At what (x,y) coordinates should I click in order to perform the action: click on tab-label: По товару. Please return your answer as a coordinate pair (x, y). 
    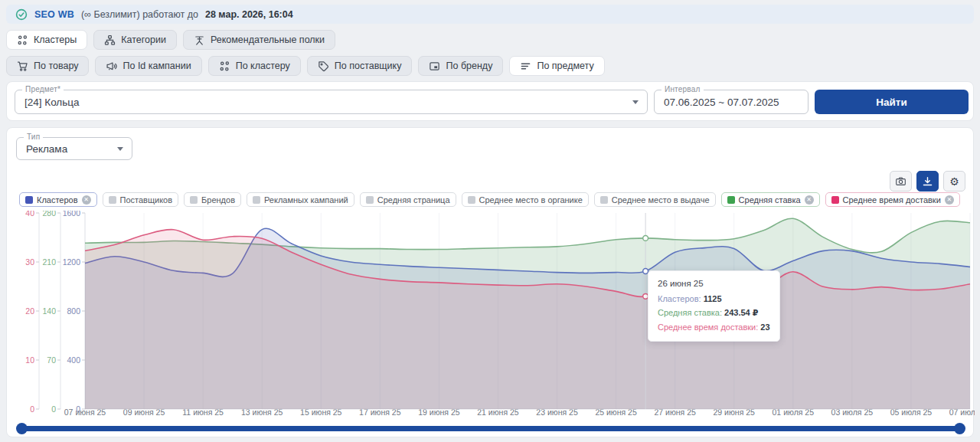
    Looking at the image, I should click on (56, 66).